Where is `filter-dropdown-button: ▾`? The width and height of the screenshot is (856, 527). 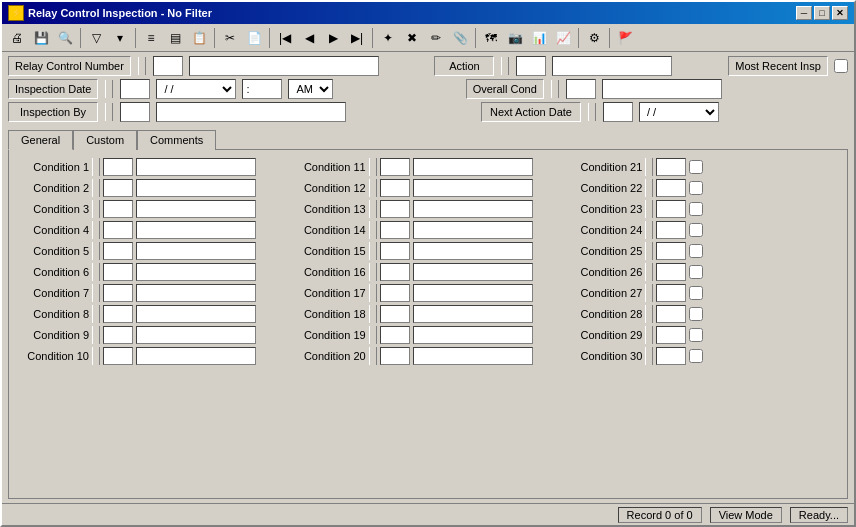 filter-dropdown-button: ▾ is located at coordinates (120, 38).